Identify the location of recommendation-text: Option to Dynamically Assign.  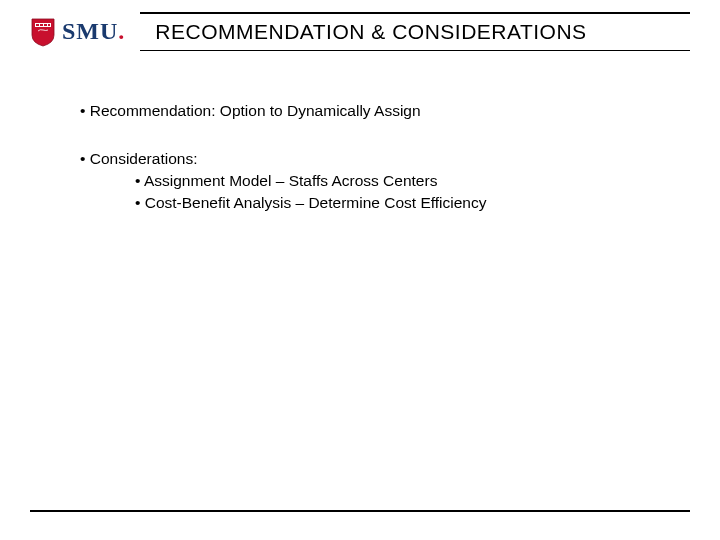
(320, 110).